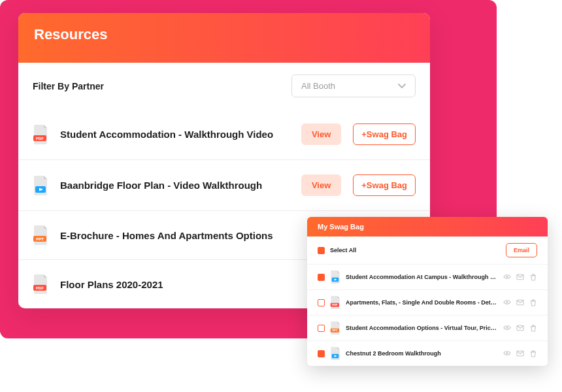  I want to click on swag-toolbar: Select All Email, so click(427, 250).